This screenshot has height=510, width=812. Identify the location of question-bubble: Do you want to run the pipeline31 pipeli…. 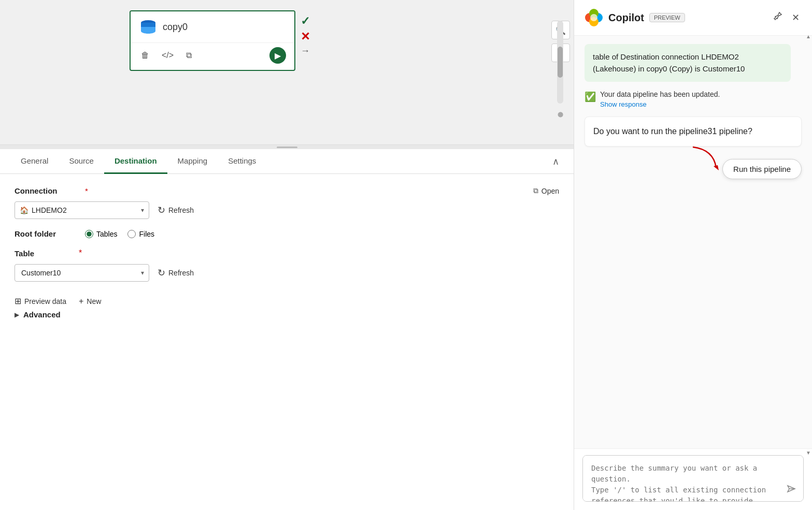
(693, 132).